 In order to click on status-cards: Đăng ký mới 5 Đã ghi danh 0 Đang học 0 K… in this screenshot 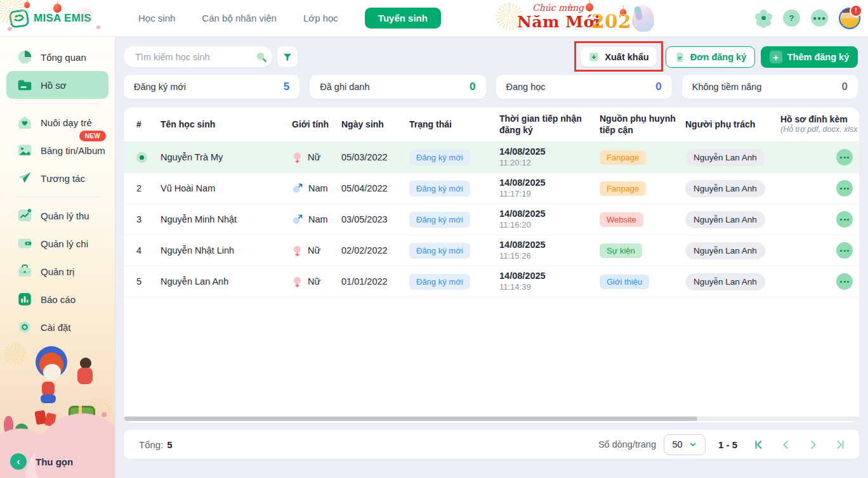, I will do `click(491, 87)`.